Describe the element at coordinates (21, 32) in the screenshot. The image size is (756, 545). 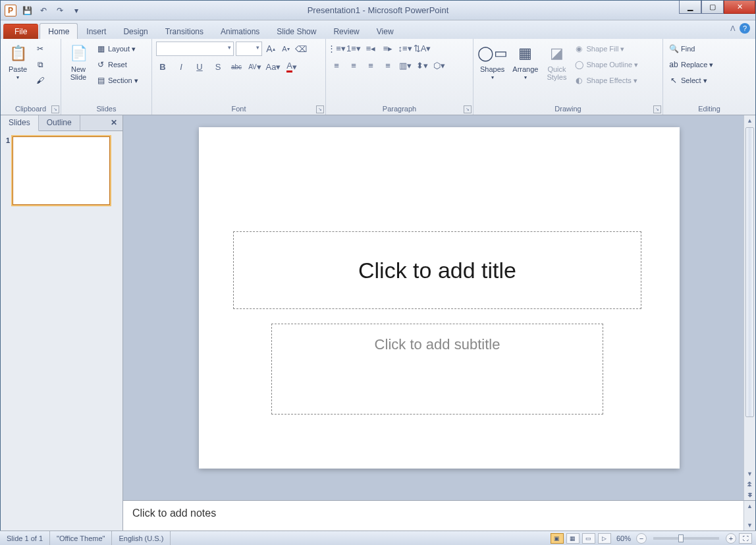
I see `tab-file: File` at that location.